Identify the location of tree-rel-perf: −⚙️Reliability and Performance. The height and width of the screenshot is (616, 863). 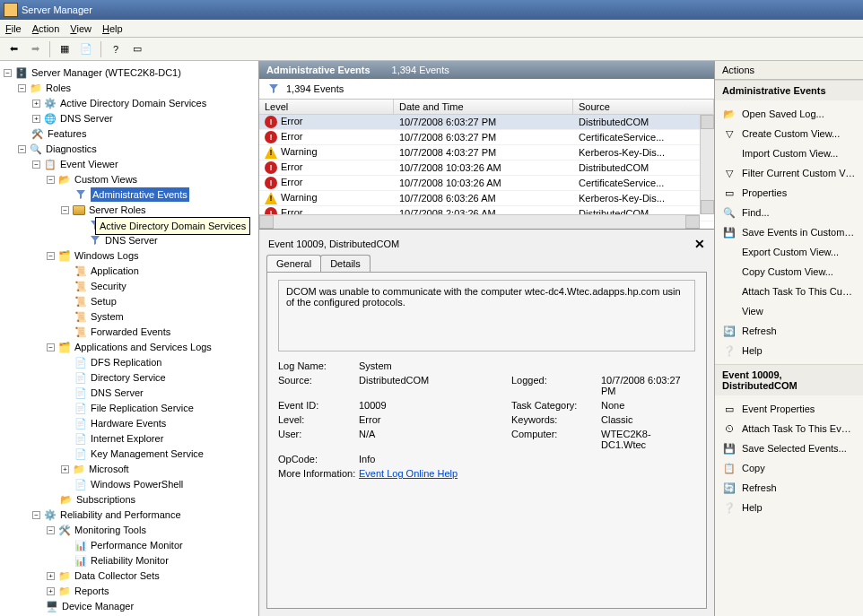
(145, 515).